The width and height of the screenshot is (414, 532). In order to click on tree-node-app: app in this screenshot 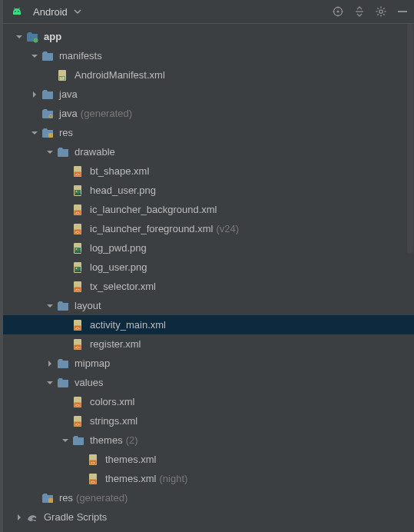, I will do `click(209, 37)`.